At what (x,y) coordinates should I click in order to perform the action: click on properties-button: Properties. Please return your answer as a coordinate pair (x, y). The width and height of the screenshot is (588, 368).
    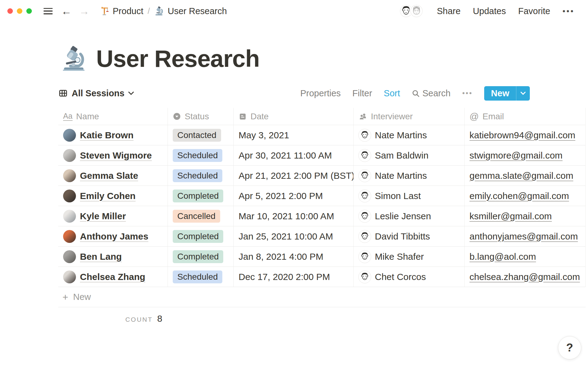
    Looking at the image, I should click on (320, 93).